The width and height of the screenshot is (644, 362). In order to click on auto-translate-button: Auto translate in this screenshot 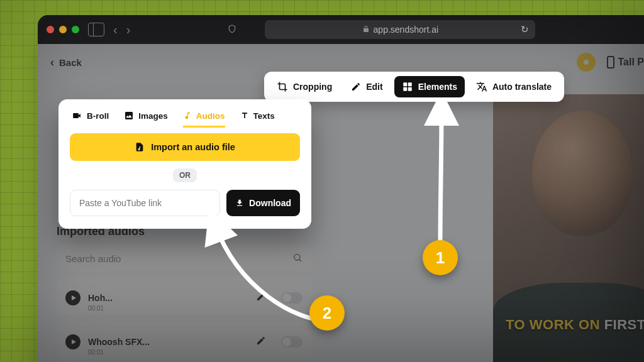, I will do `click(514, 87)`.